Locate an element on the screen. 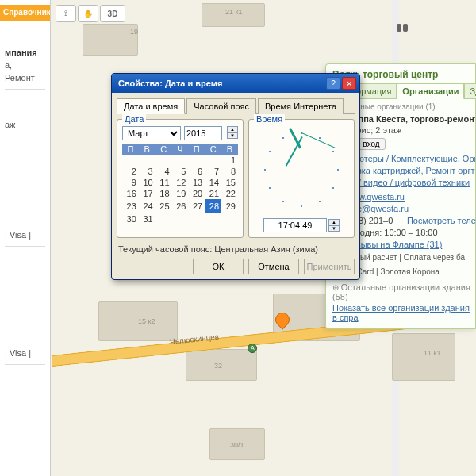 The image size is (476, 476). time-group-label: Время is located at coordinates (270, 119).